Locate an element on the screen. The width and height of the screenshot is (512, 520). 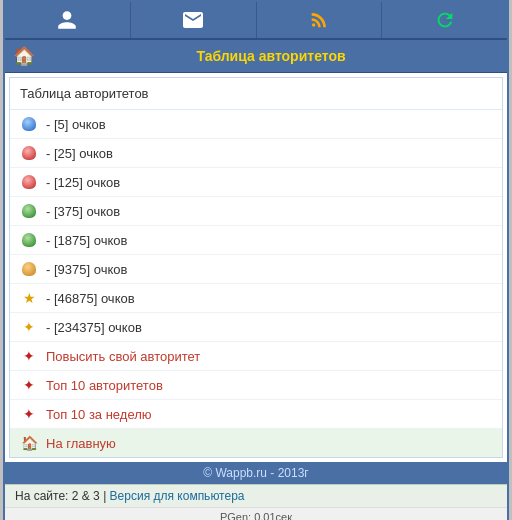
gem-green-icon is located at coordinates (29, 211).